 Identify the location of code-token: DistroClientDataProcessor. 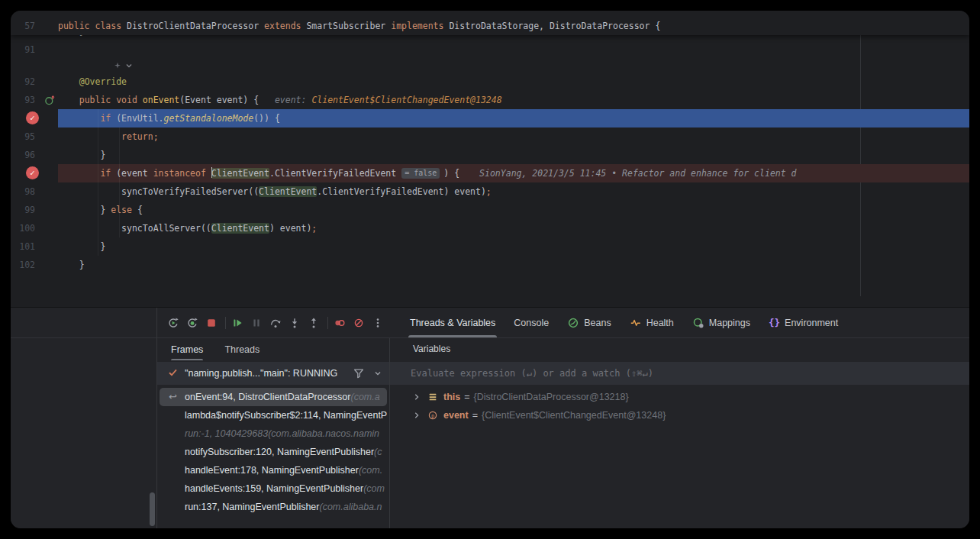
(195, 26).